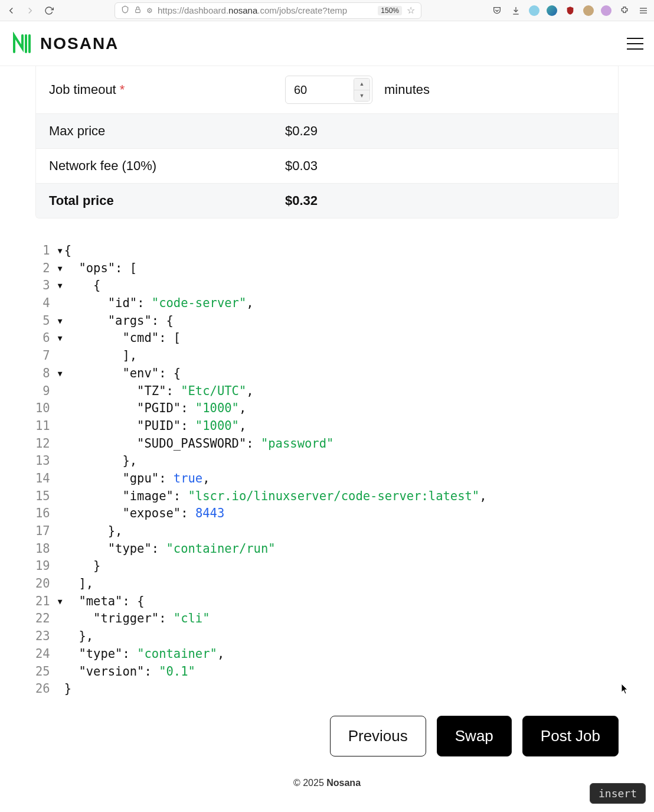 The width and height of the screenshot is (654, 812). I want to click on vim-mode-indicator: insert, so click(617, 794).